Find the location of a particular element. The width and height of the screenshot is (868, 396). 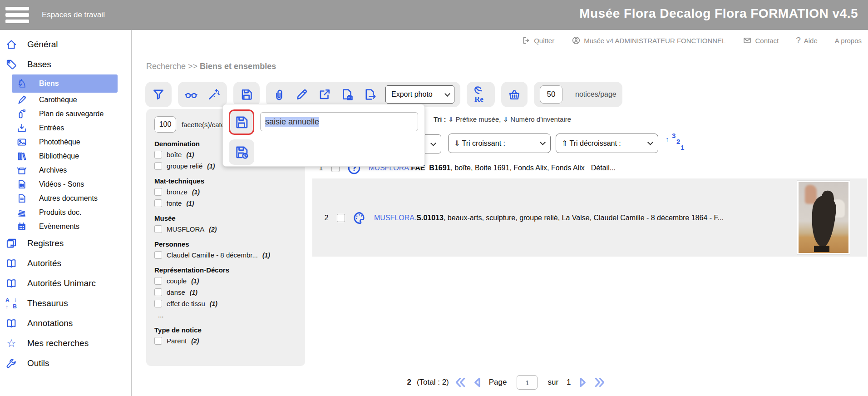

sidebar-item-annotations: Annotations is located at coordinates (65, 323).